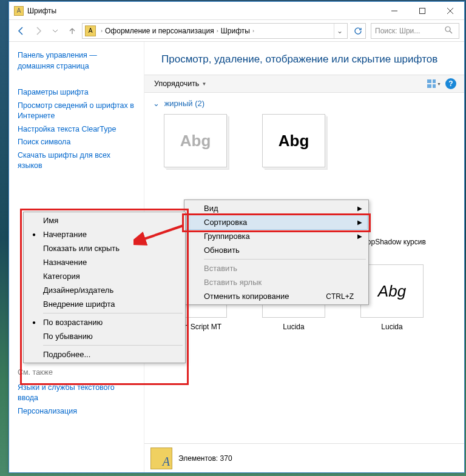 This screenshot has height=476, width=466. I want to click on chevron-down-icon, so click(55, 31).